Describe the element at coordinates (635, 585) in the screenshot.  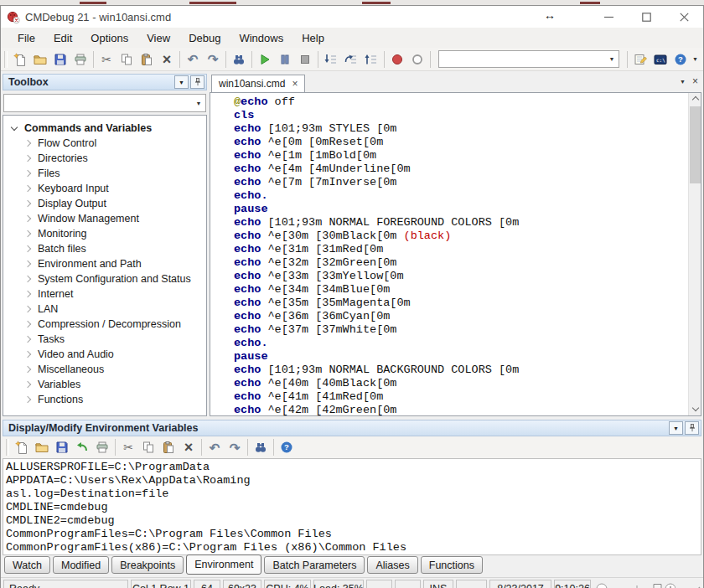
I see `zoom-slider` at that location.